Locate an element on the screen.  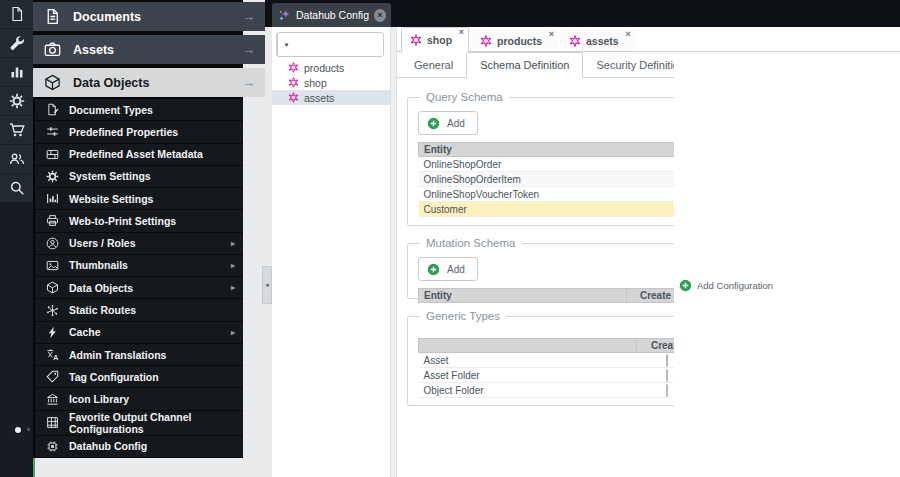
tree-node-label: products is located at coordinates (324, 68).